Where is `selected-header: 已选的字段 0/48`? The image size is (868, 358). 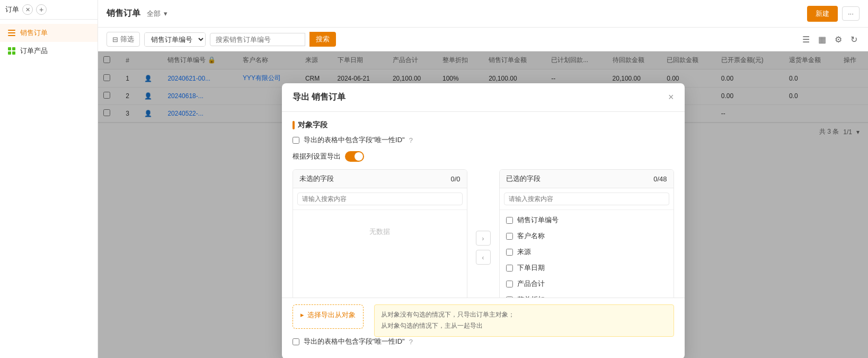
selected-header: 已选的字段 0/48 is located at coordinates (587, 179).